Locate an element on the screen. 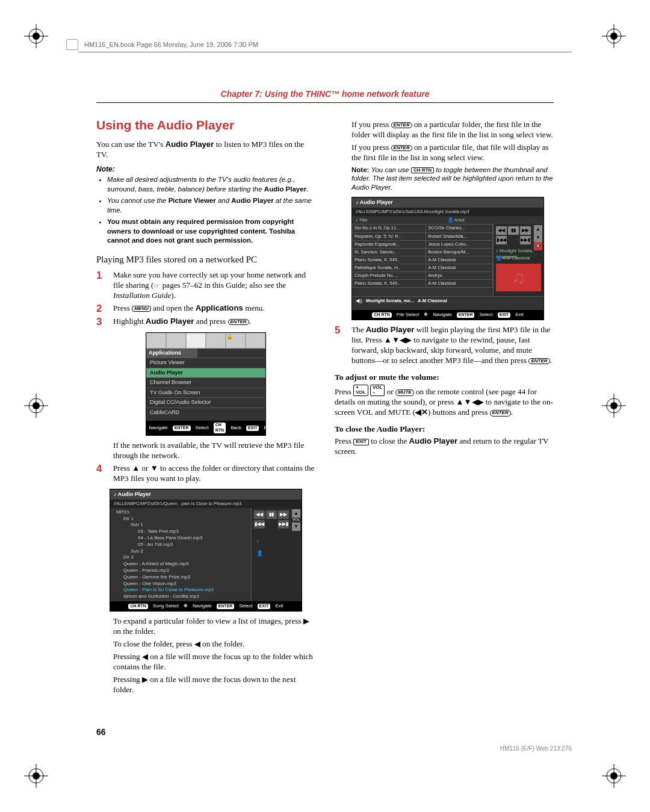  osd-column-headers: ♪ Title 👤 Artist is located at coordinates (448, 220).